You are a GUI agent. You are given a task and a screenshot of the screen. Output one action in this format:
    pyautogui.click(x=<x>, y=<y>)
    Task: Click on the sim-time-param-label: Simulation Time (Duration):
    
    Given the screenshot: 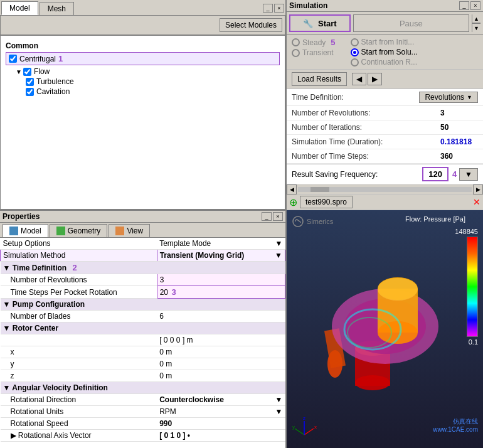 What is the action you would take?
    pyautogui.click(x=366, y=142)
    